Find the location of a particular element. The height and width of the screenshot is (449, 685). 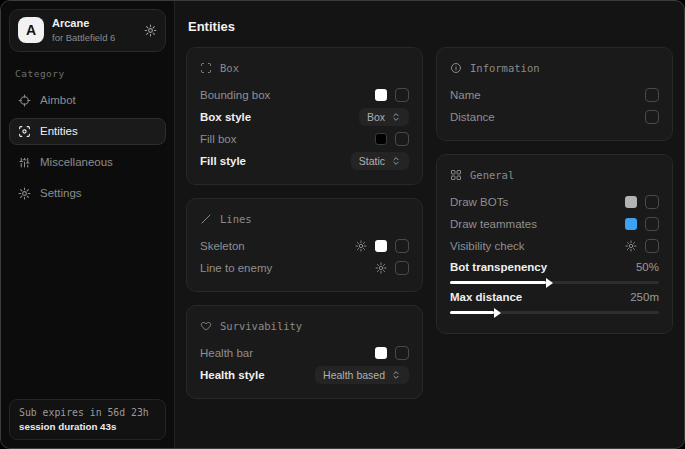

card-title: Box is located at coordinates (230, 68).